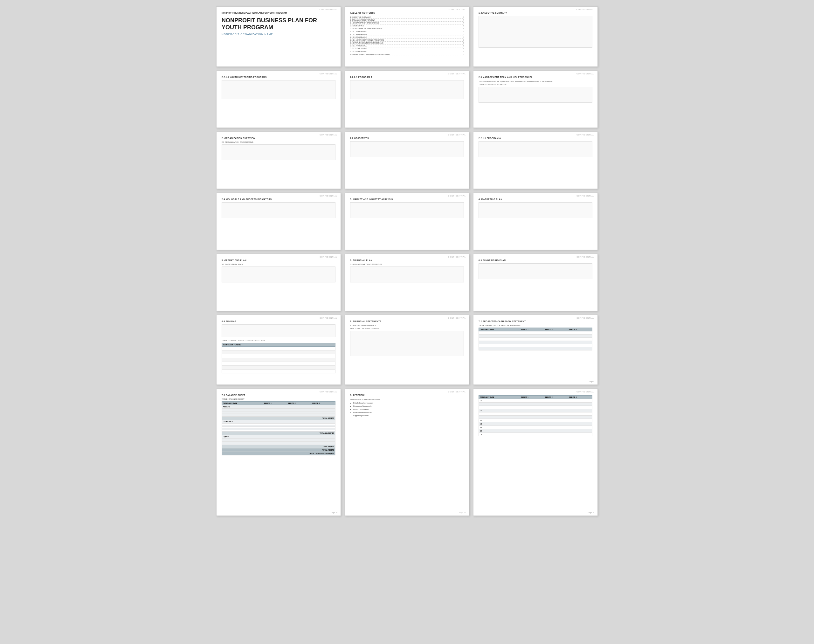  Describe the element at coordinates (407, 43) in the screenshot. I see `toc-item: 2.2.2 FUTURE MENTORING PROGRAMS6` at that location.